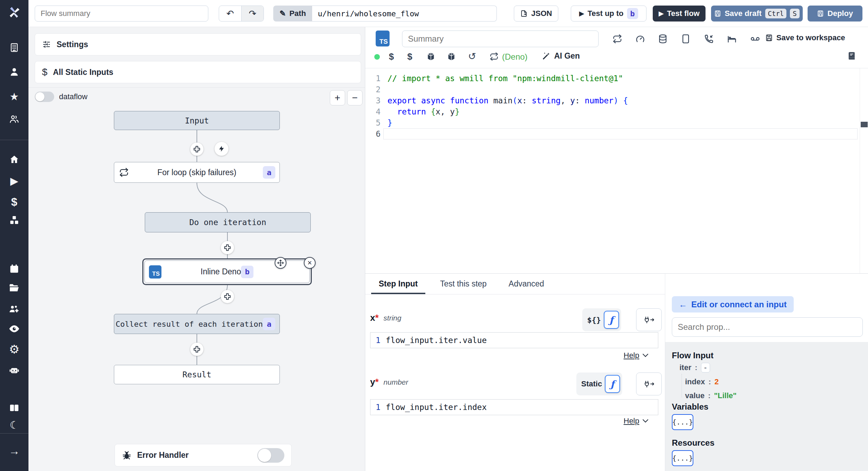 The image size is (868, 471). Describe the element at coordinates (14, 96) in the screenshot. I see `favorites-star-icon: ★` at that location.